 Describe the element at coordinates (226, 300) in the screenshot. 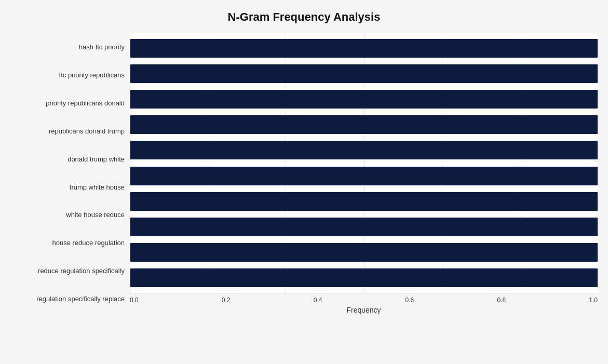

I see `x-tick-1: 0.2` at that location.